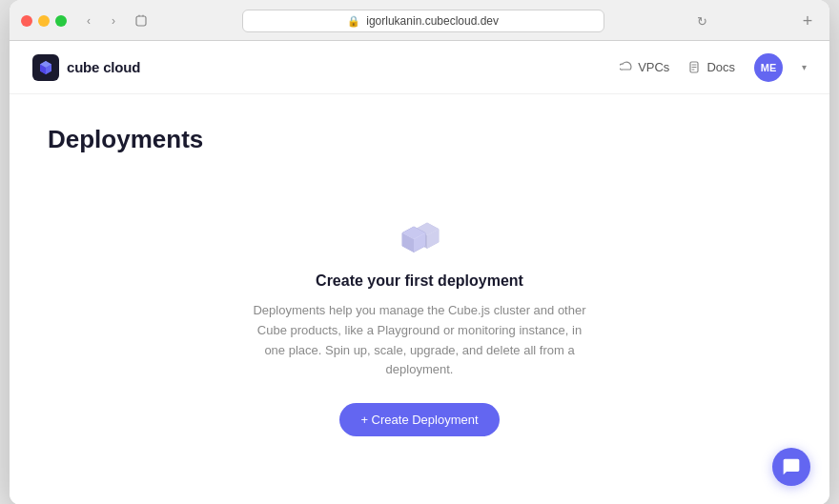  What do you see at coordinates (695, 68) in the screenshot?
I see `docs-icon` at bounding box center [695, 68].